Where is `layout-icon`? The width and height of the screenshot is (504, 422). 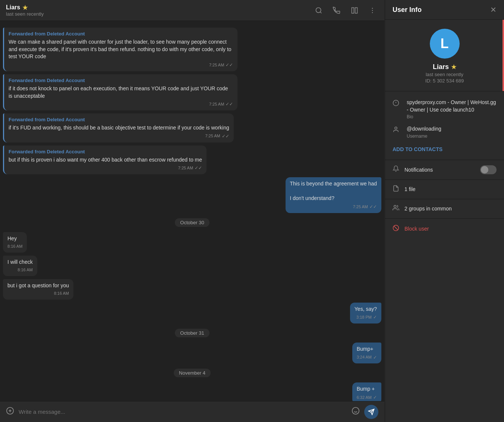
layout-icon is located at coordinates (355, 10).